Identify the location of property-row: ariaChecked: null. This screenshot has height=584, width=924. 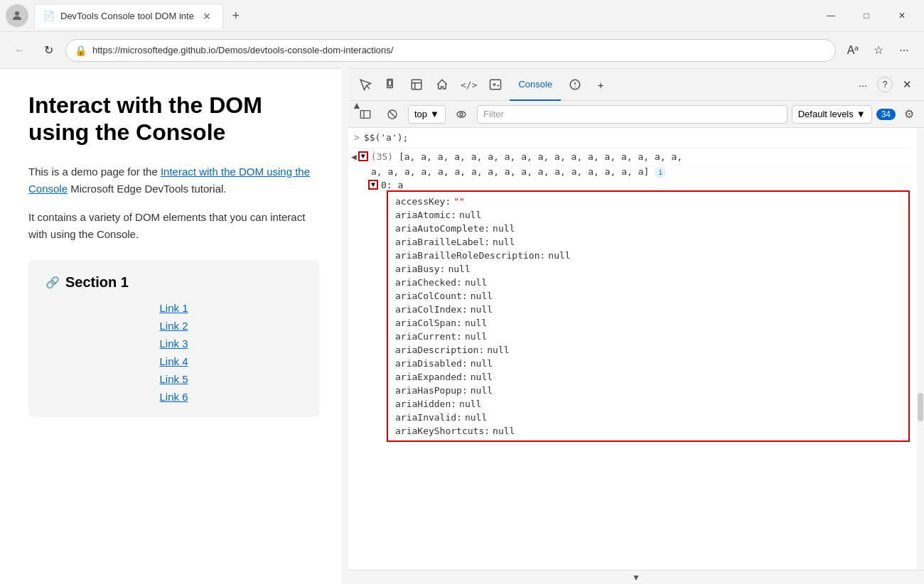
(648, 283).